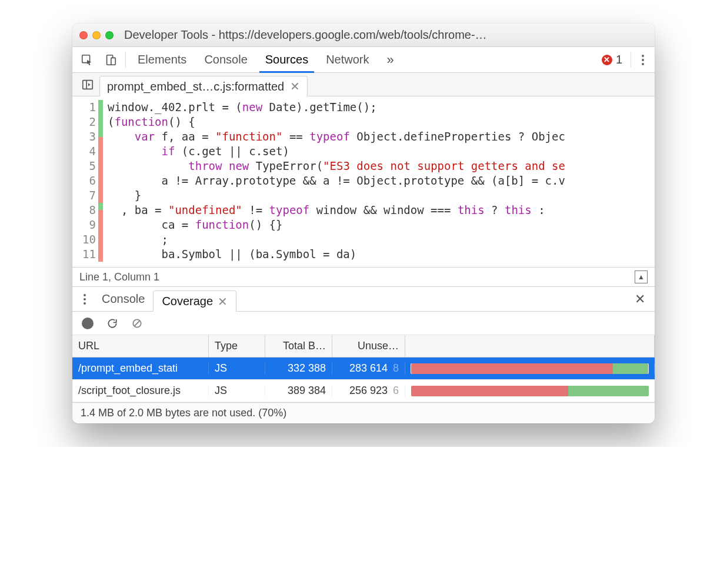 This screenshot has width=727, height=588. I want to click on code-line: ;, so click(336, 240).